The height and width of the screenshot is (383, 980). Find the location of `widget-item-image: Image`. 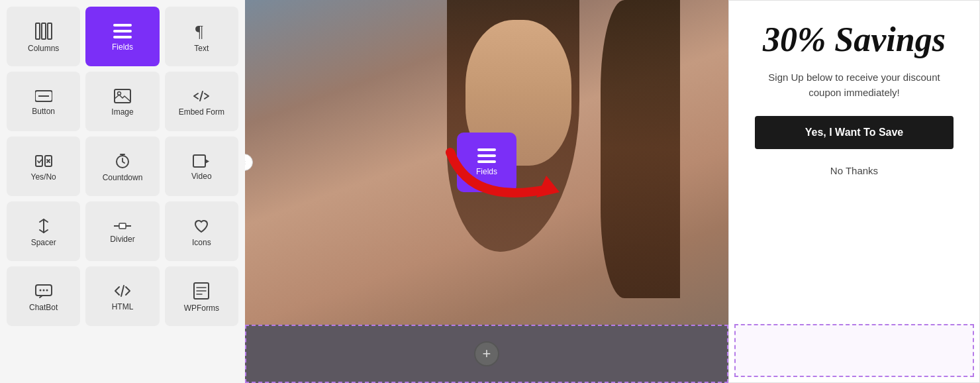

widget-item-image: Image is located at coordinates (122, 101).